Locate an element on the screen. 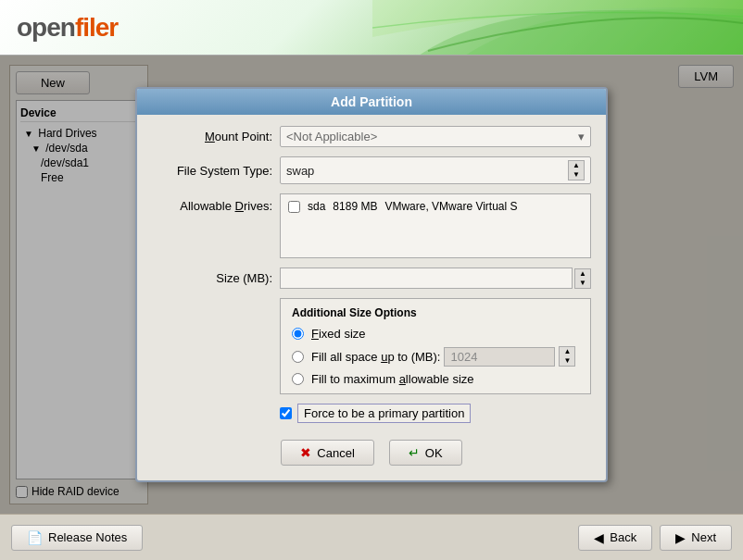 This screenshot has width=743, height=560. fill-space-label: Fill all space up to (MB): is located at coordinates (376, 357).